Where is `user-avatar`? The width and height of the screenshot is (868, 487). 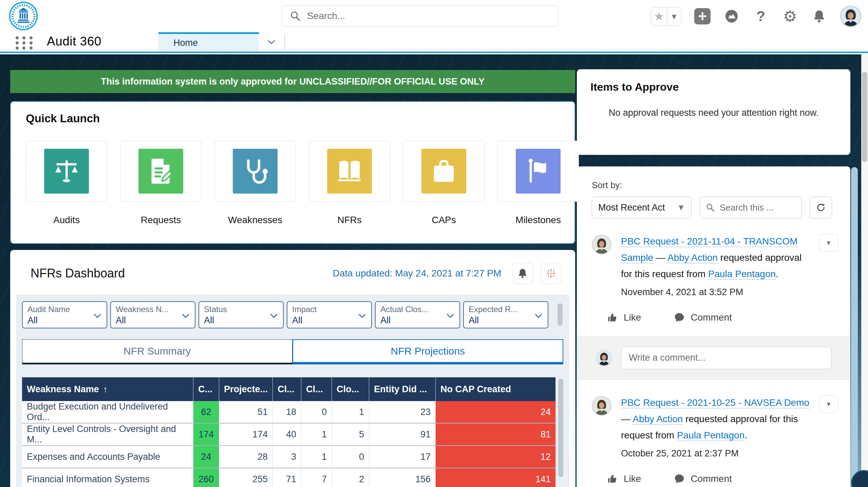
user-avatar is located at coordinates (851, 16).